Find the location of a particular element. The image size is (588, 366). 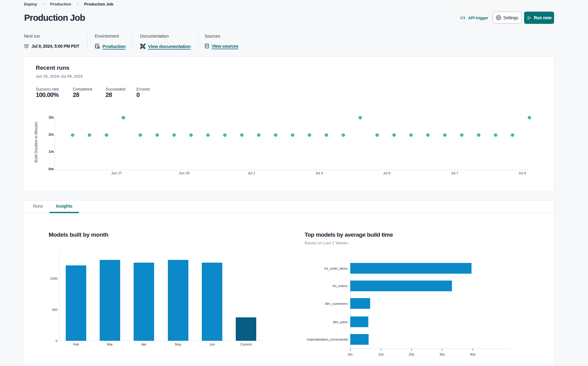

svg-text: 3m is located at coordinates (51, 117).